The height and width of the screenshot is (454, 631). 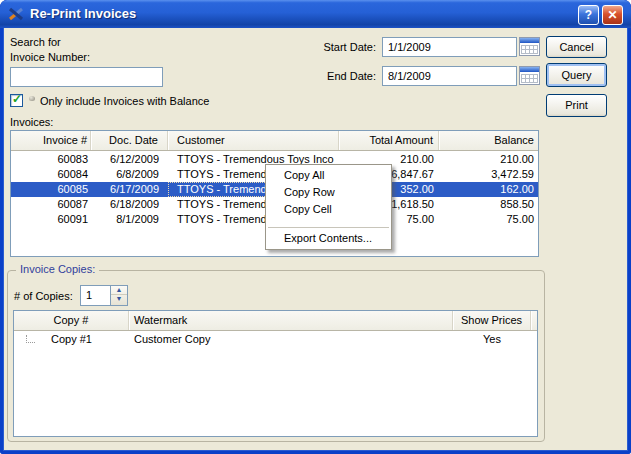 What do you see at coordinates (328, 210) in the screenshot?
I see `menu-item-copy-cell: Copy Cell` at bounding box center [328, 210].